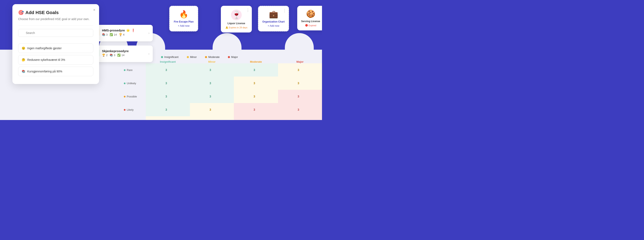 This screenshot has height=240, width=644. What do you see at coordinates (221, 110) in the screenshot?
I see `matrix-row: Likely3333` at bounding box center [221, 110].